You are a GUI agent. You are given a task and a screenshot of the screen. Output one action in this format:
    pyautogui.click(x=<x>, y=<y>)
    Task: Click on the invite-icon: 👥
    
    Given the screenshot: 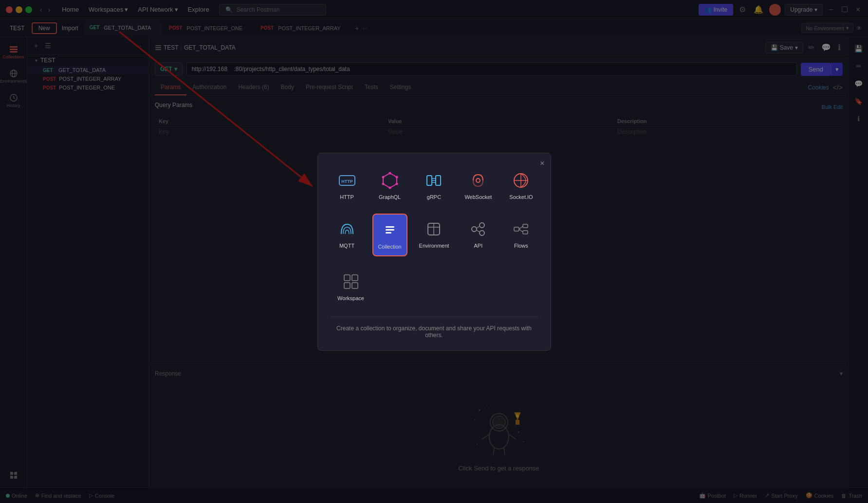 What is the action you would take?
    pyautogui.click(x=708, y=10)
    